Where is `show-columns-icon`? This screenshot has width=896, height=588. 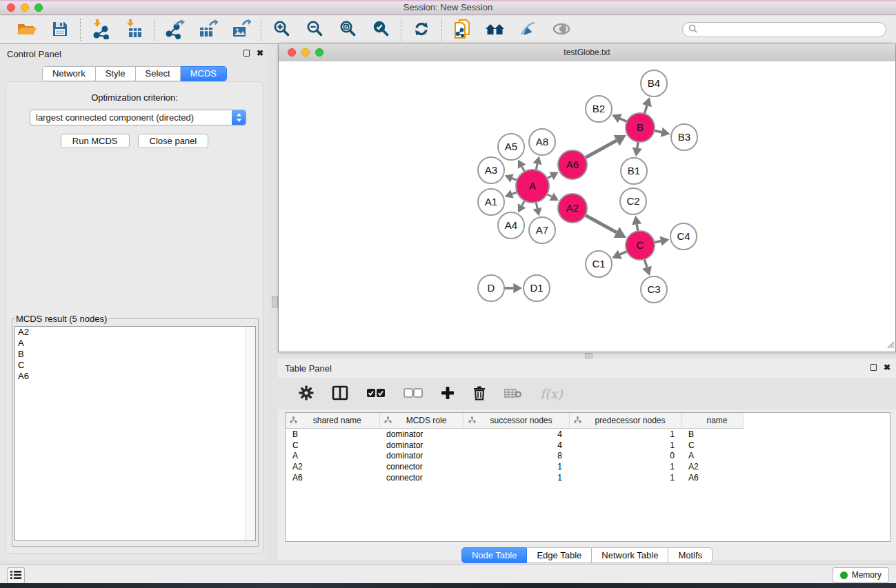
show-columns-icon is located at coordinates (340, 394).